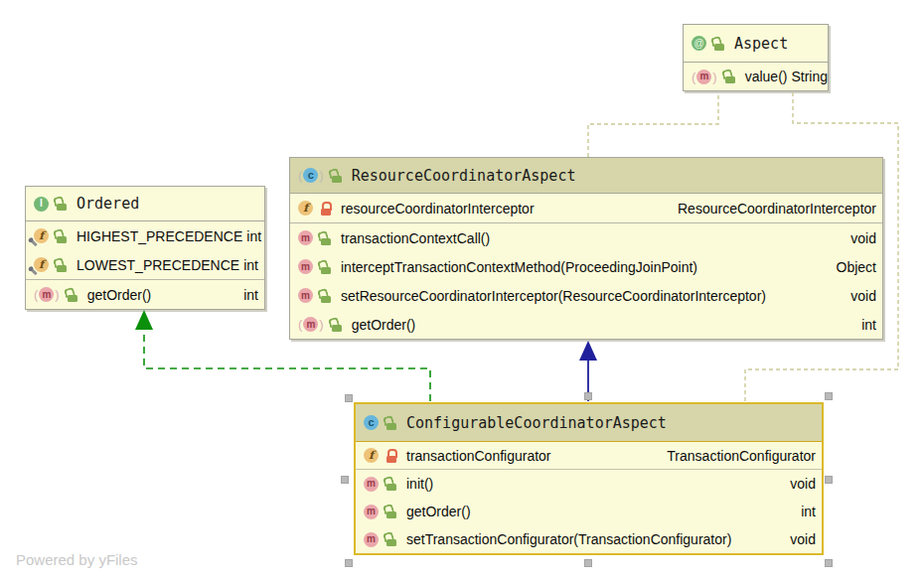  What do you see at coordinates (586, 266) in the screenshot?
I see `member-row: interceptTransactionContextMethod(Procee…` at bounding box center [586, 266].